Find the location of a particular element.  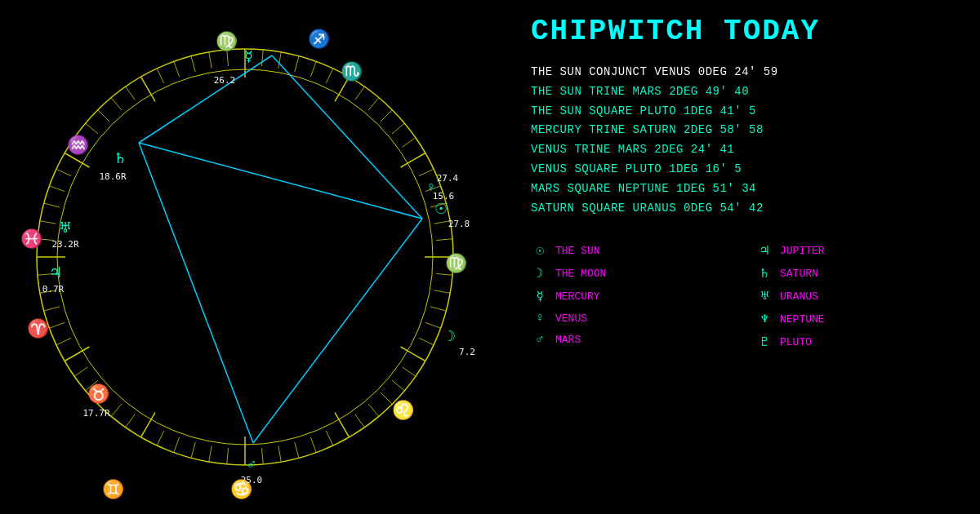

legend-item: ♆Neptune is located at coordinates (859, 319).